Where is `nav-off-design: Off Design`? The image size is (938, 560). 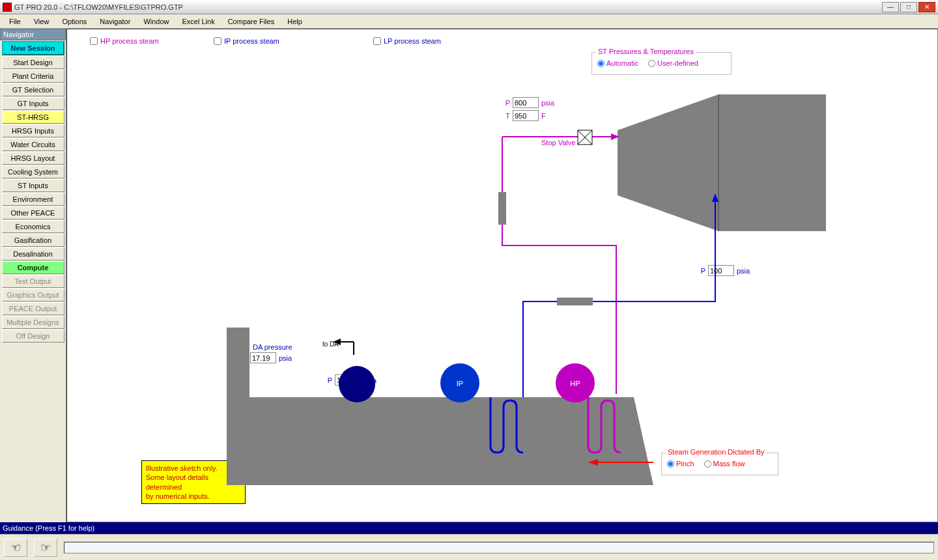
nav-off-design: Off Design is located at coordinates (33, 336).